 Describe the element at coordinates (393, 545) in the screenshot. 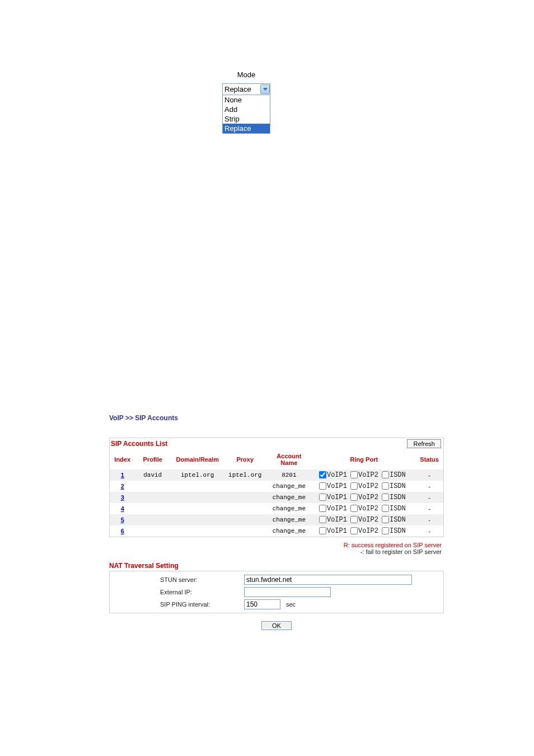

I see `legend-success: R: success registered on SIP server` at that location.